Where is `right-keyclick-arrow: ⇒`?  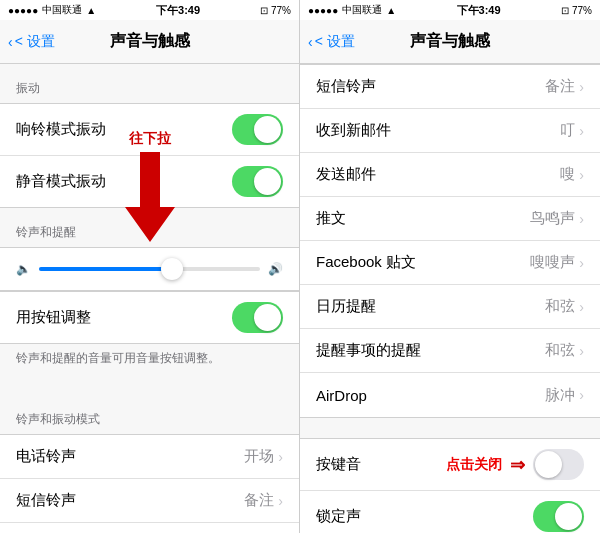 right-keyclick-arrow: ⇒ is located at coordinates (518, 465).